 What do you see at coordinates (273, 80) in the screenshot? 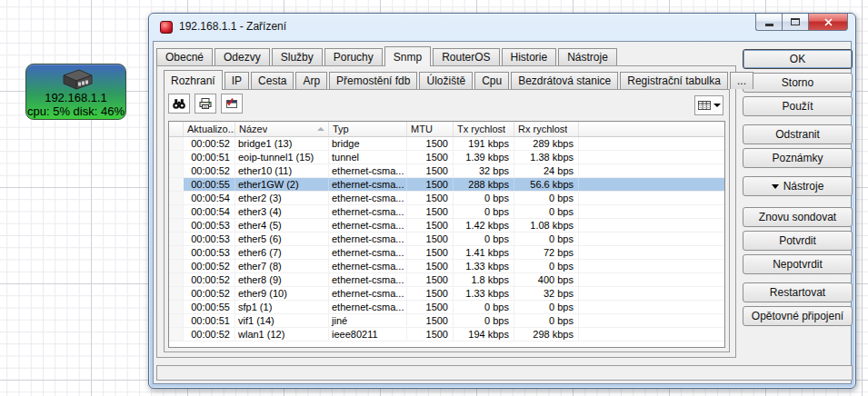
I see `subtab-cesta: Cesta` at bounding box center [273, 80].